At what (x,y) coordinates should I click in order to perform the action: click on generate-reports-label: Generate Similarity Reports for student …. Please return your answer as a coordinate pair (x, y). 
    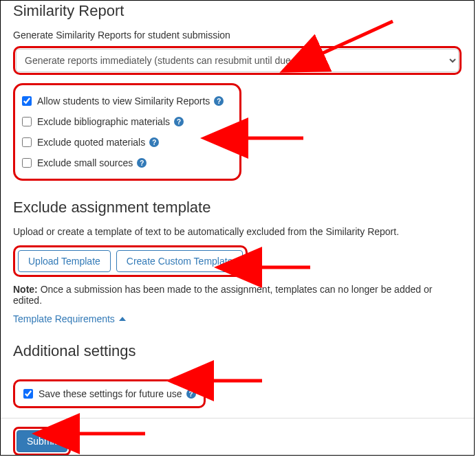
    Looking at the image, I should click on (237, 35).